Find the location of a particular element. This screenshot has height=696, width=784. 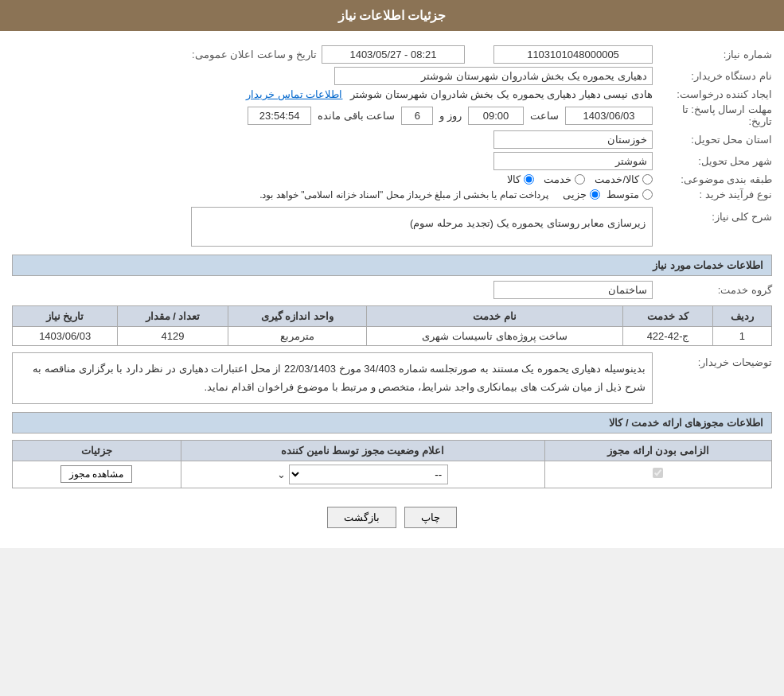

delivery-city-value: شوشتر is located at coordinates (573, 161).